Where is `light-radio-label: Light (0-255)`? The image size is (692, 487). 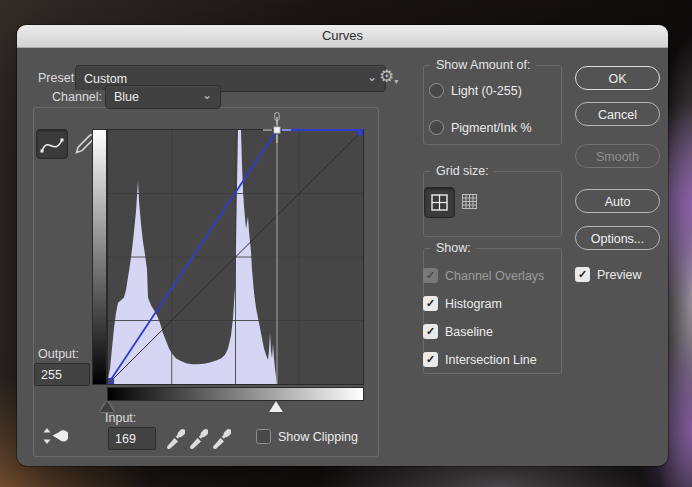
light-radio-label: Light (0-255) is located at coordinates (486, 91).